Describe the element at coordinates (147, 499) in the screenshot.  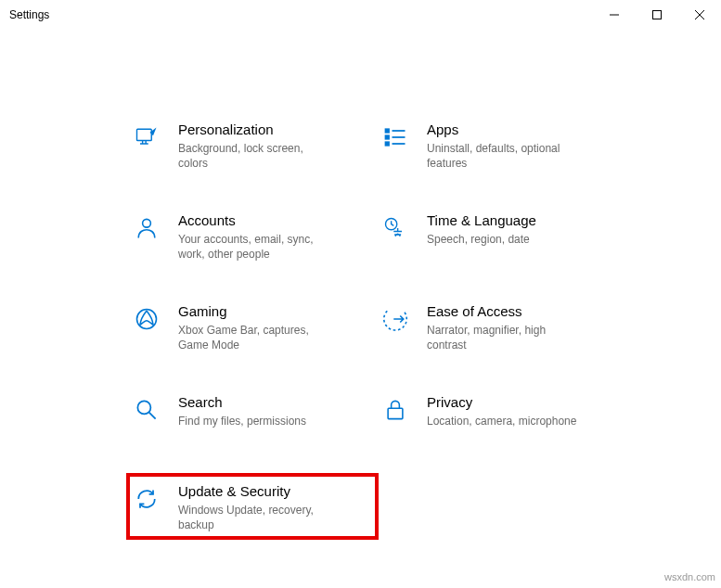
I see `update-security-icon` at that location.